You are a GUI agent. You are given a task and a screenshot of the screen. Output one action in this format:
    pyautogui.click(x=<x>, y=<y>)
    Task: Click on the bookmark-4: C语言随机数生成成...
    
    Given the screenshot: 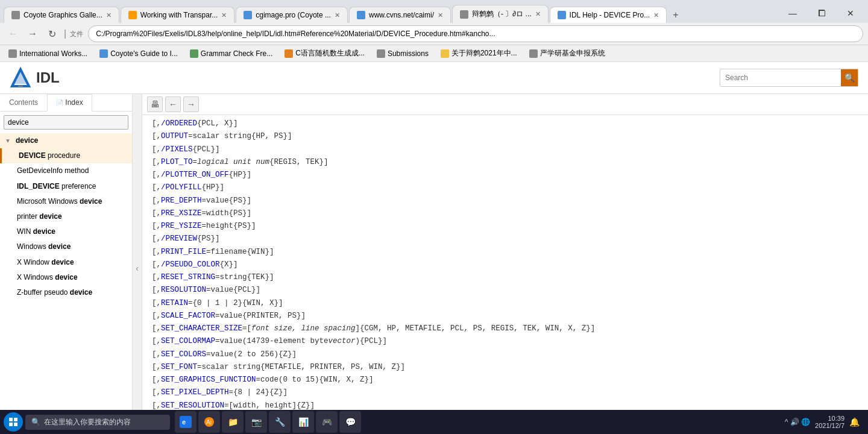 What is the action you would take?
    pyautogui.click(x=324, y=53)
    